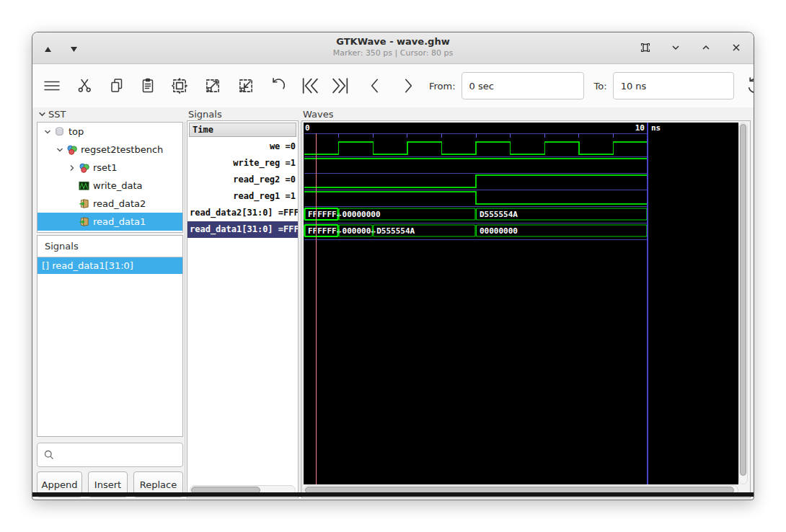 The width and height of the screenshot is (786, 532). Describe the element at coordinates (242, 130) in the screenshot. I see `time-header: Time` at that location.